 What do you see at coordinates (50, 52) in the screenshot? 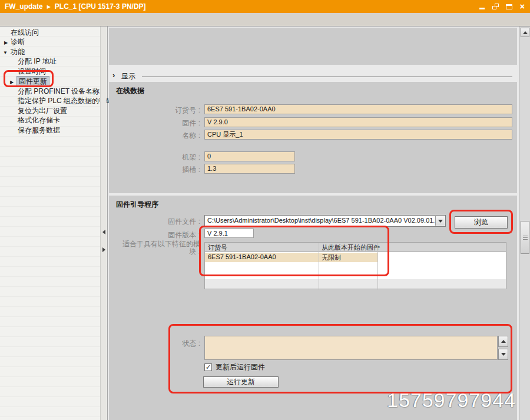
I see `sidebar-item-functions: ▼功能` at bounding box center [50, 52].